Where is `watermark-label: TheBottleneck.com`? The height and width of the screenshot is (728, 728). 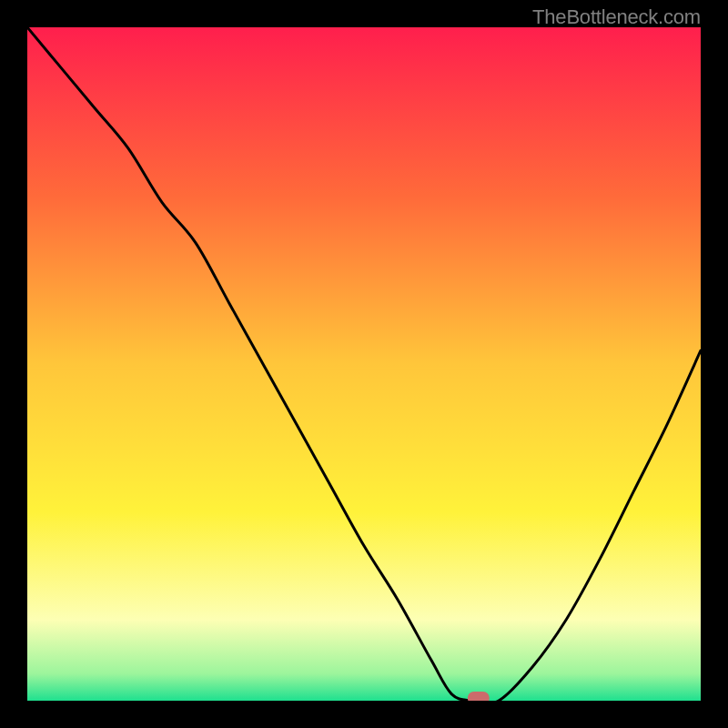
watermark-label: TheBottleneck.com is located at coordinates (617, 17).